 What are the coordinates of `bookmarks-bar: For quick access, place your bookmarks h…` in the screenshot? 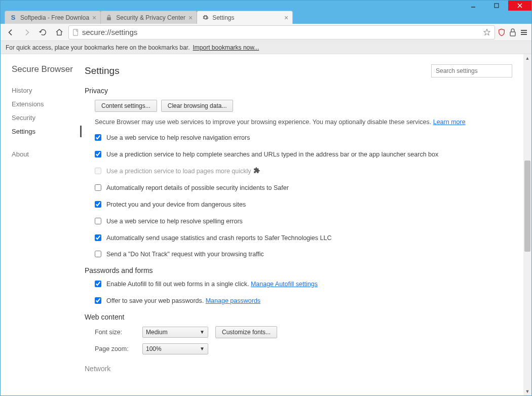 It's located at (266, 48).